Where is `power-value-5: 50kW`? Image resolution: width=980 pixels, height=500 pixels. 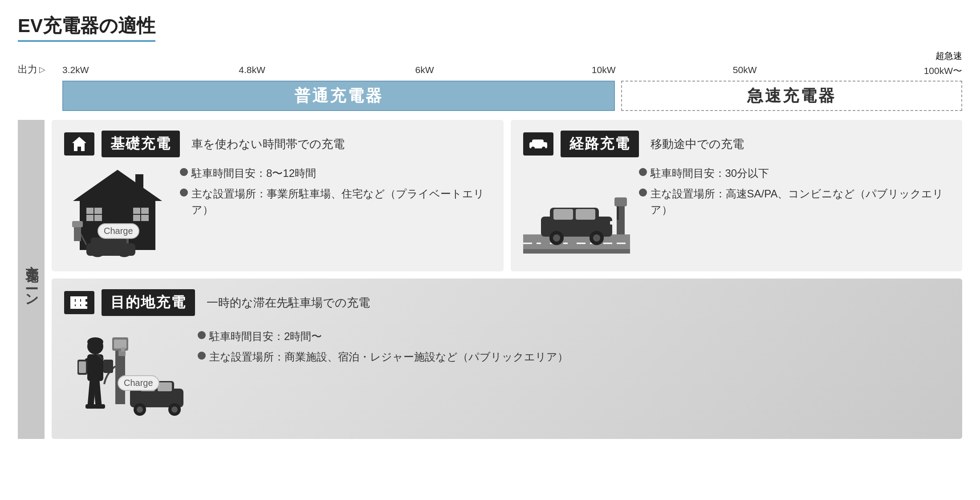 power-value-5: 50kW is located at coordinates (803, 71).